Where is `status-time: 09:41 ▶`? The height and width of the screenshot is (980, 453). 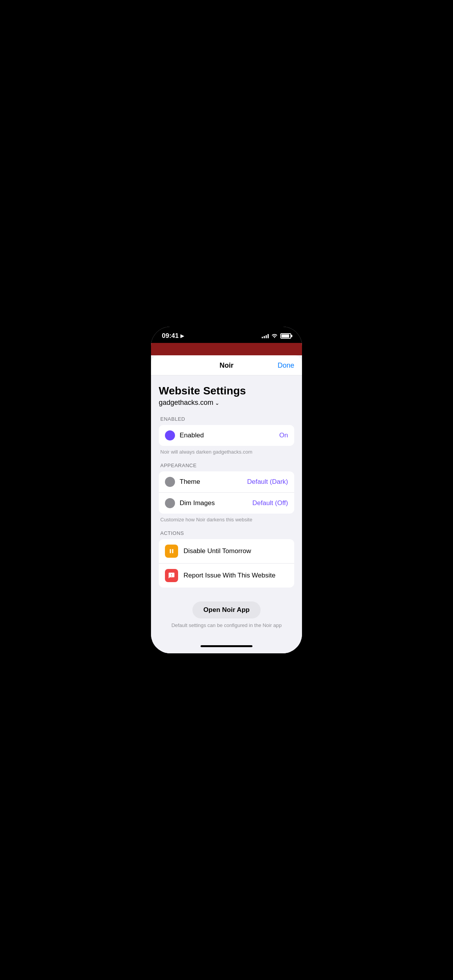
status-time: 09:41 ▶ is located at coordinates (173, 336).